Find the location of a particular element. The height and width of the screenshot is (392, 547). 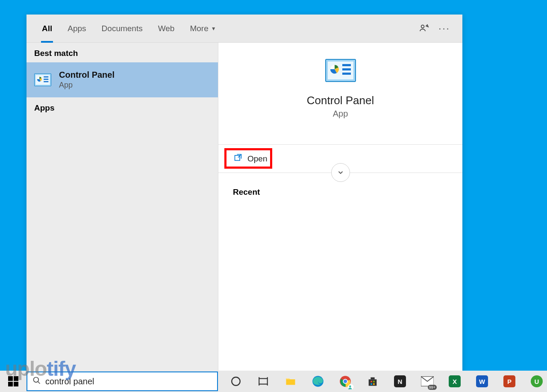

cortana-icon is located at coordinates (236, 381).